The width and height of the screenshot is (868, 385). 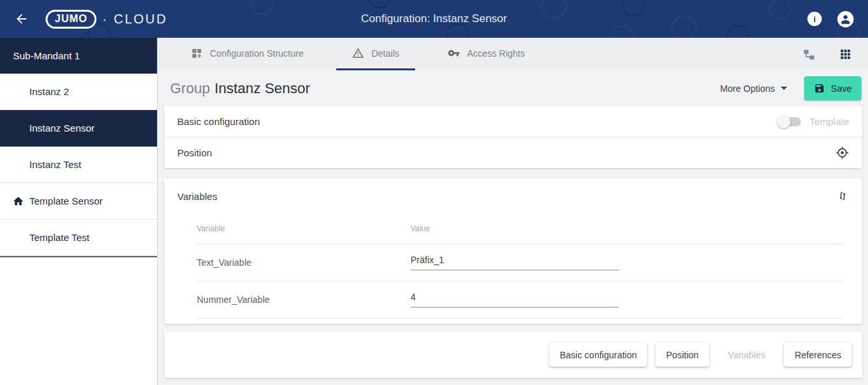 I want to click on swap-vertical-icon, so click(x=843, y=196).